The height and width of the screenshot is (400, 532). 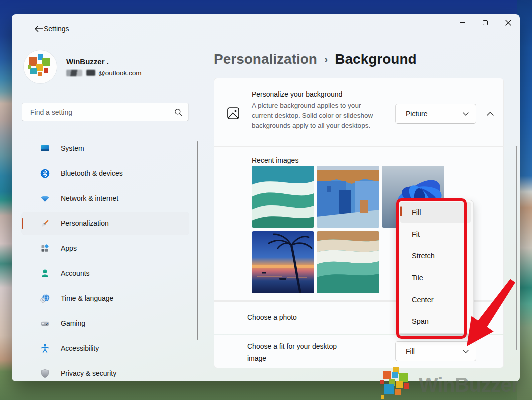 I want to click on sidebar-item-apps: Apps, so click(x=106, y=248).